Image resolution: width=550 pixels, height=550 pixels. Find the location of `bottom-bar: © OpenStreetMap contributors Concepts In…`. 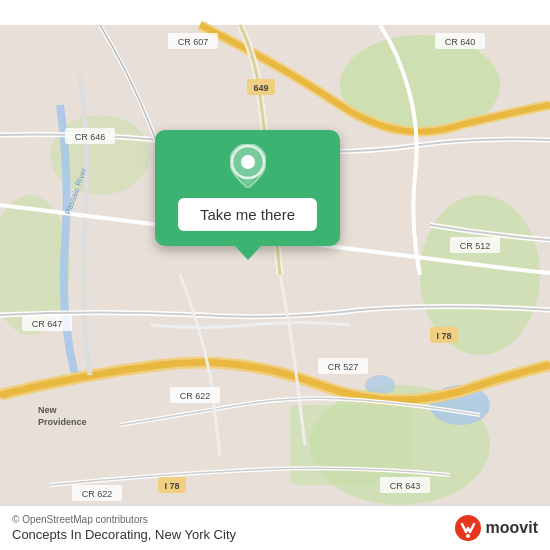

bottom-bar: © OpenStreetMap contributors Concepts In… is located at coordinates (275, 528).